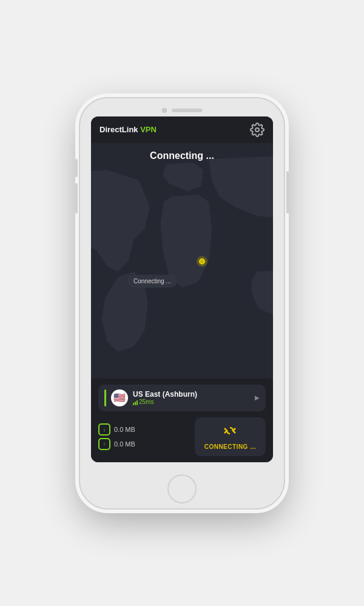 Image resolution: width=364 pixels, height=606 pixels. I want to click on app-name-part1: DirectLink, so click(119, 130).